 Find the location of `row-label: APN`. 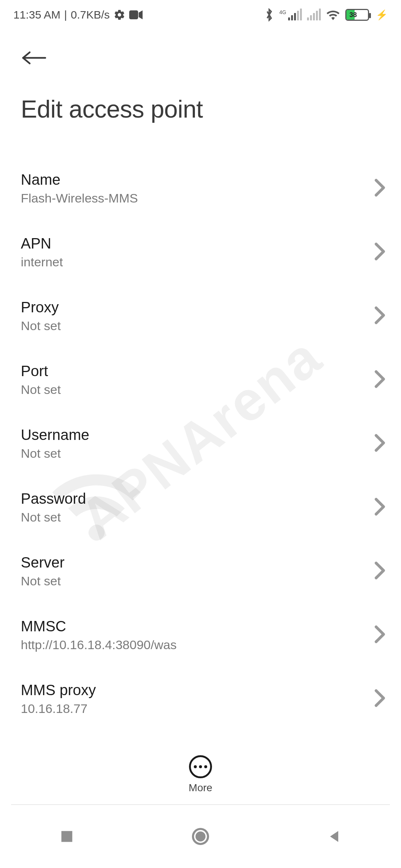

row-label: APN is located at coordinates (197, 243).